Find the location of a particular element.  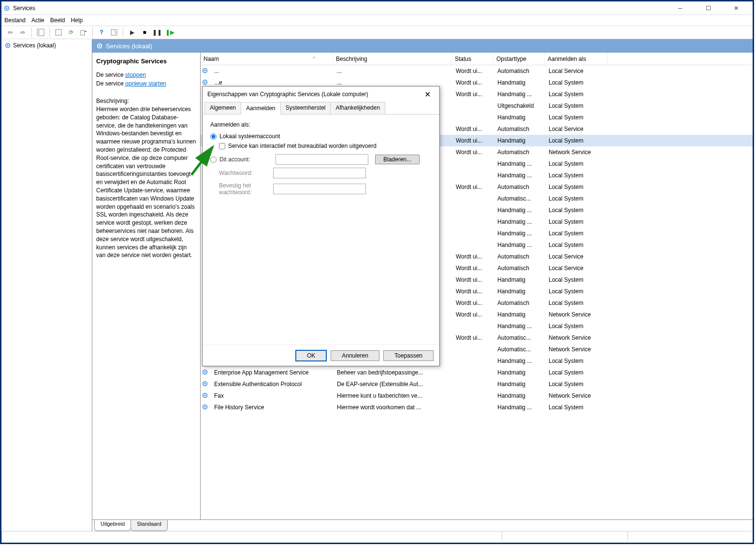

view-button is located at coordinates (41, 32).